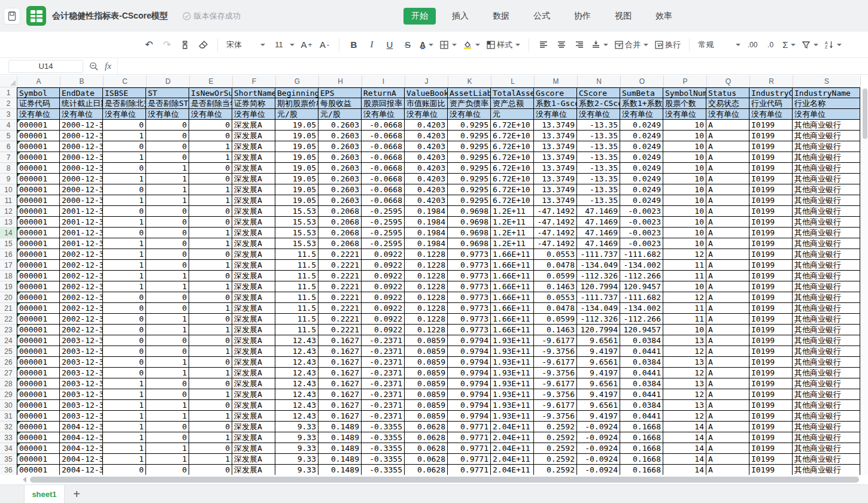 Image resolution: width=868 pixels, height=503 pixels. I want to click on cell: -134.049, so click(599, 265).